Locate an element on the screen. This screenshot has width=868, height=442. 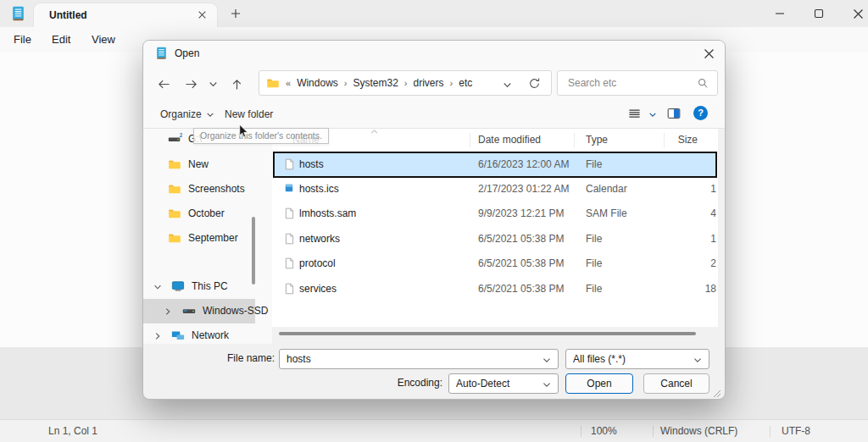
sidebar-item-windows-ssd: Windows-SSD is located at coordinates (199, 312).